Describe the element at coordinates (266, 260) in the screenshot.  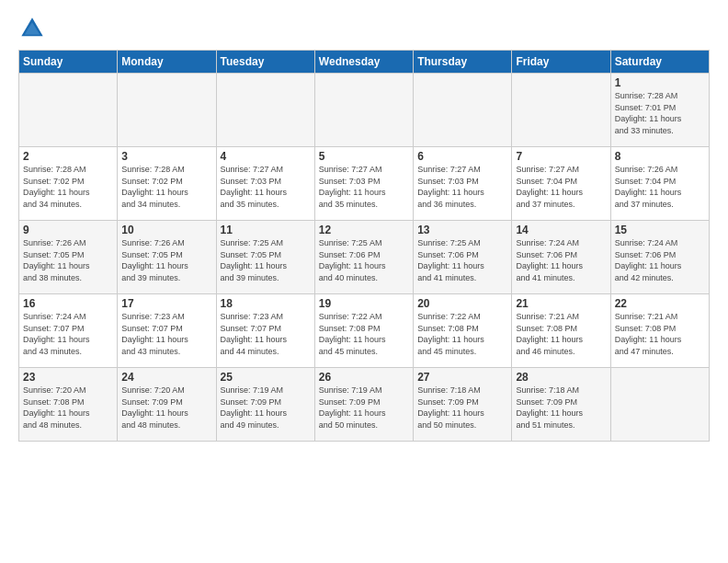
I see `cell-info: Sunrise: 7:25 AM Sunset: 7:05 PM Dayligh…` at that location.